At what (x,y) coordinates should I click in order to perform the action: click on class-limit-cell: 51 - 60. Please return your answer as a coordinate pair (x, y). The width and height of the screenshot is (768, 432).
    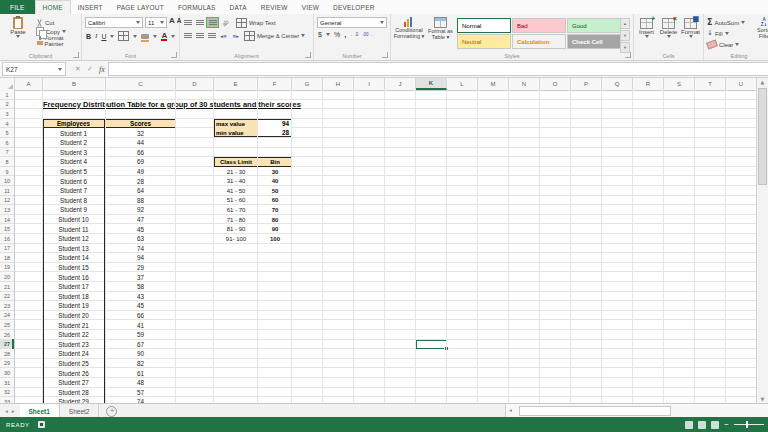
    Looking at the image, I should click on (236, 201).